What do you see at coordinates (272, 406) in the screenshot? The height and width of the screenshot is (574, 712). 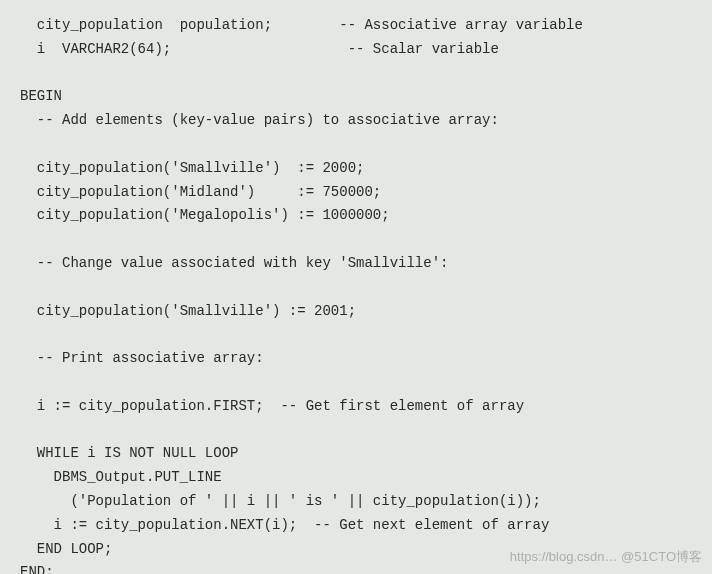 I see `code-line: i := city_population.FIRST; -- Get first…` at bounding box center [272, 406].